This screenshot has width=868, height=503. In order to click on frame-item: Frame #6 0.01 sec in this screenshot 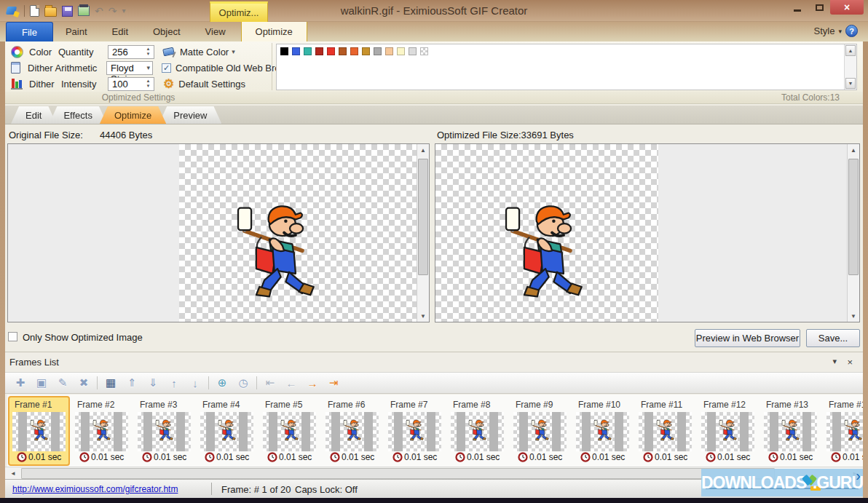, I will do `click(352, 431)`.